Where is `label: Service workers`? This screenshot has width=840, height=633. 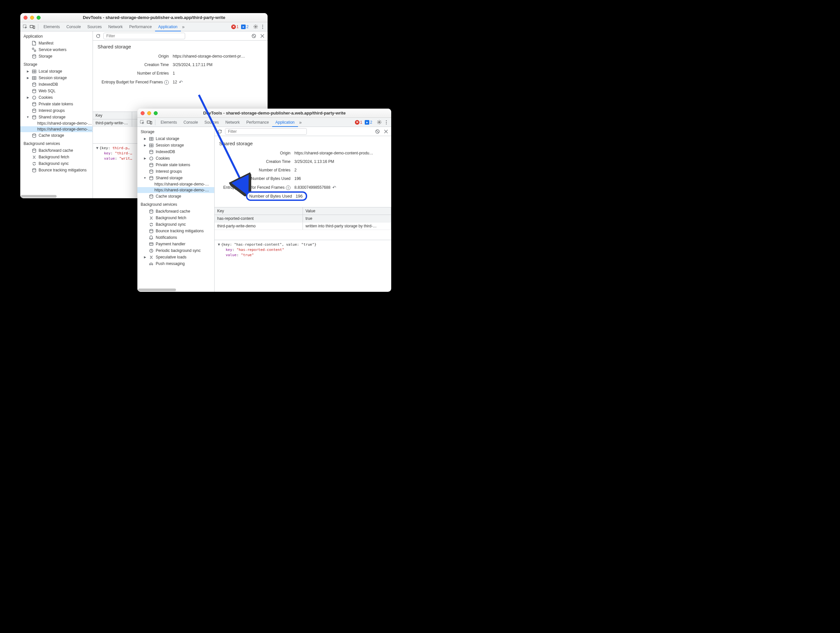
label: Service workers is located at coordinates (52, 50).